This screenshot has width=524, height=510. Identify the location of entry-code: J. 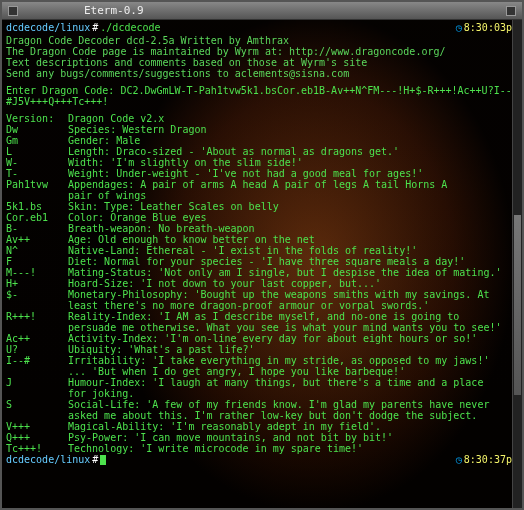
(37, 382).